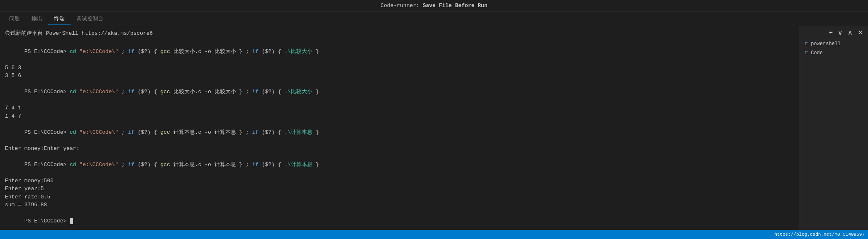 The height and width of the screenshot is (239, 868). Describe the element at coordinates (402, 6) in the screenshot. I see `title-prefix: Code-runner:` at that location.